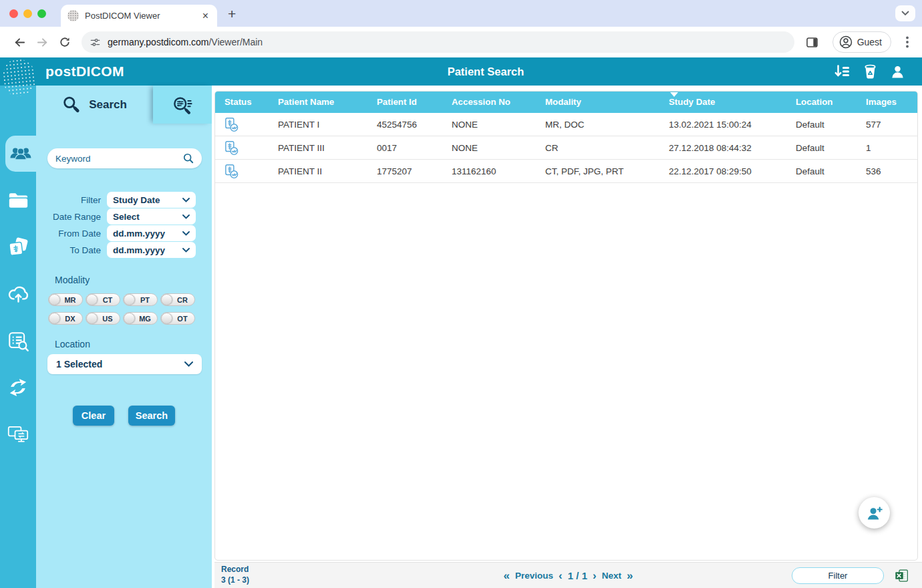  What do you see at coordinates (71, 104) in the screenshot?
I see `search-icon` at bounding box center [71, 104].